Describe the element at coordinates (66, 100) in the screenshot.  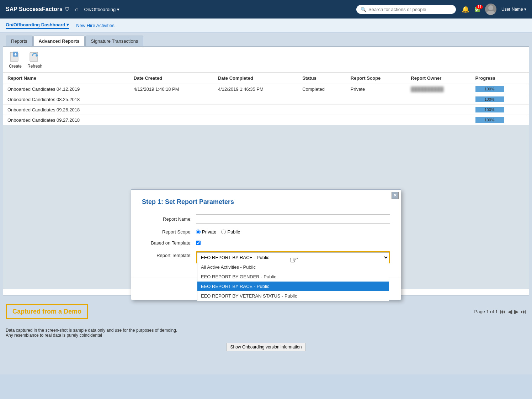
I see `cell-report-name: Onboarded Candidates 08.25.2018` at that location.